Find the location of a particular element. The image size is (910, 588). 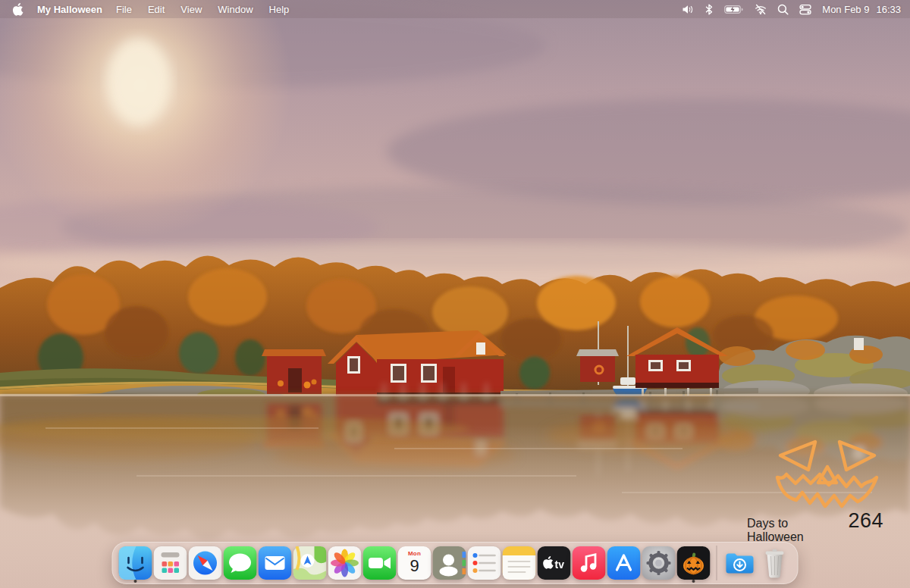

launchpad-dock-icon is located at coordinates (171, 563).